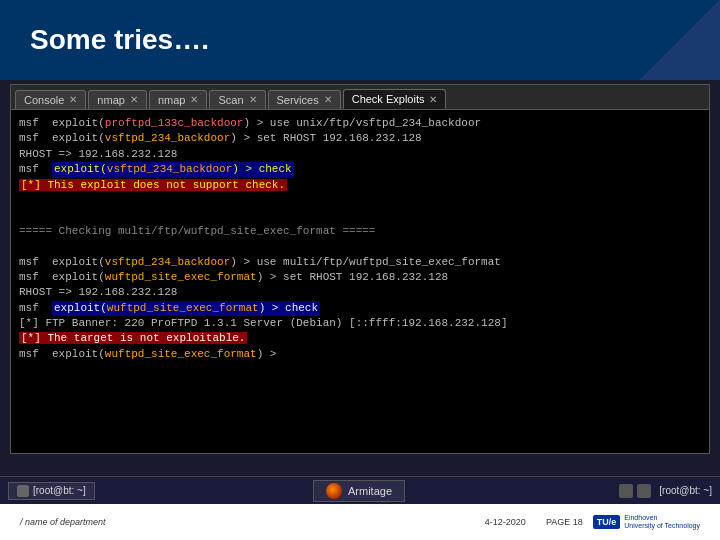 The height and width of the screenshot is (540, 720). What do you see at coordinates (50, 100) in the screenshot?
I see `tab-console: Console ✕` at bounding box center [50, 100].